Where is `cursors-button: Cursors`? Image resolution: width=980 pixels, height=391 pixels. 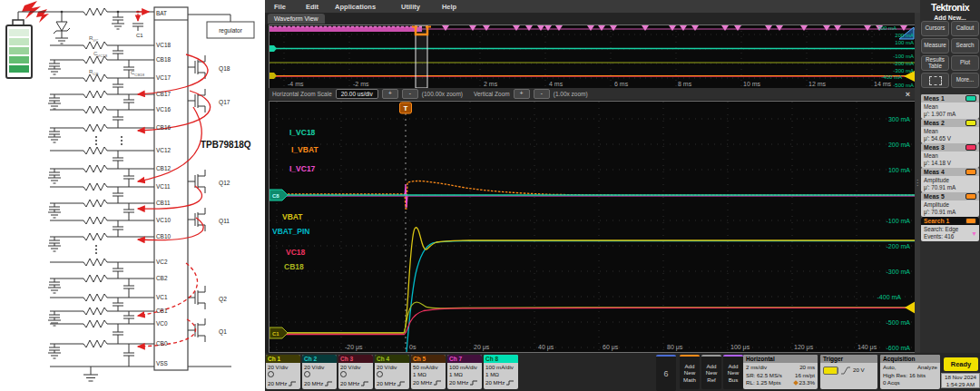
cursors-button: Cursors is located at coordinates (935, 29).